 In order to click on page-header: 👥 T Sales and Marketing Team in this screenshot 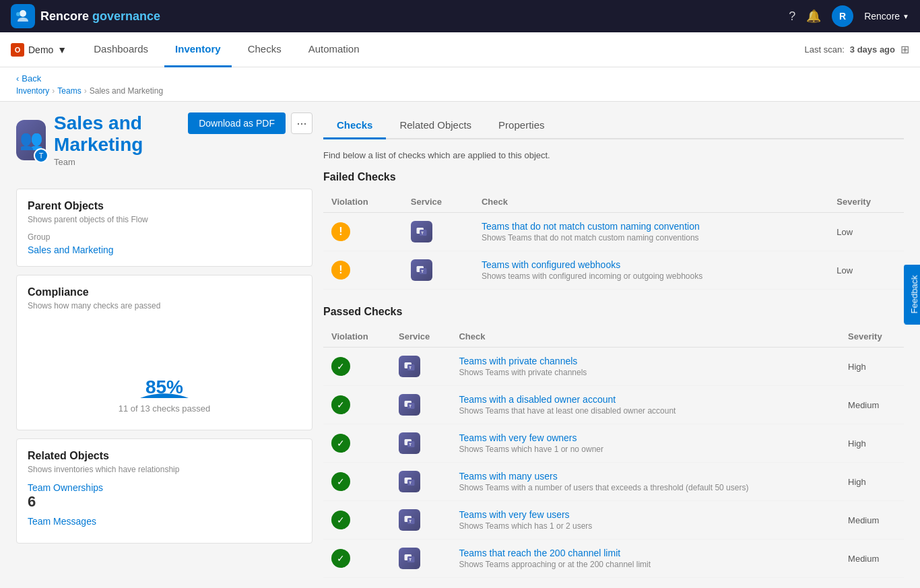, I will do `click(102, 140)`.